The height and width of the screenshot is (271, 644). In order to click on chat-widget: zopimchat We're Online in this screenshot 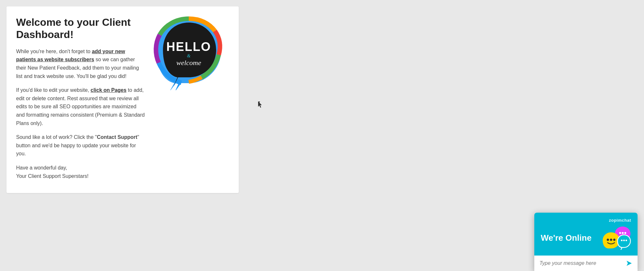, I will do `click(586, 242)`.